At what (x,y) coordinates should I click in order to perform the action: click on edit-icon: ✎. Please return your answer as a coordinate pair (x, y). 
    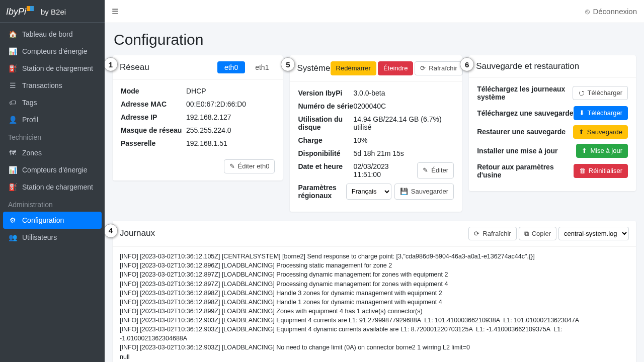
    Looking at the image, I should click on (232, 166).